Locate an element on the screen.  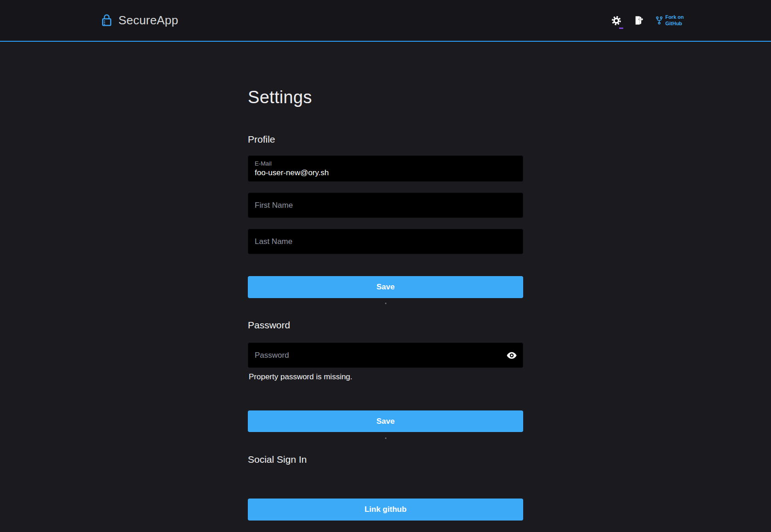
email-input is located at coordinates (386, 173).